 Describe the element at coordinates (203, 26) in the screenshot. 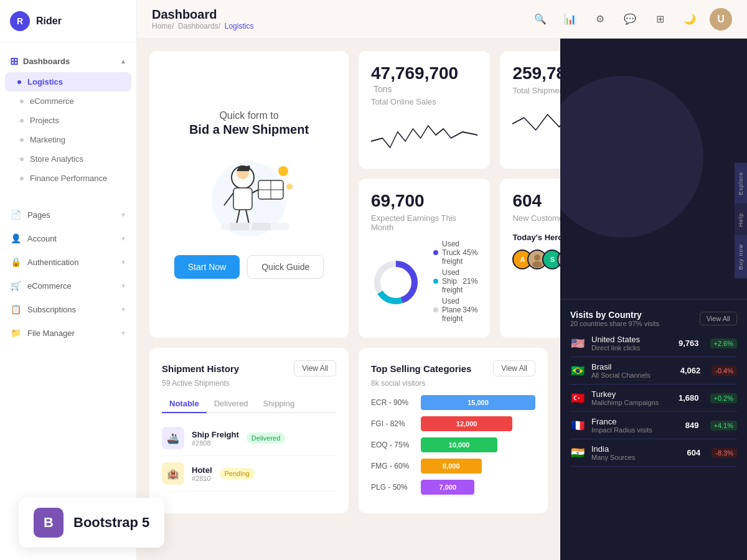

I see `breadcrumb: Home/ Dashboards/ Logistics` at that location.